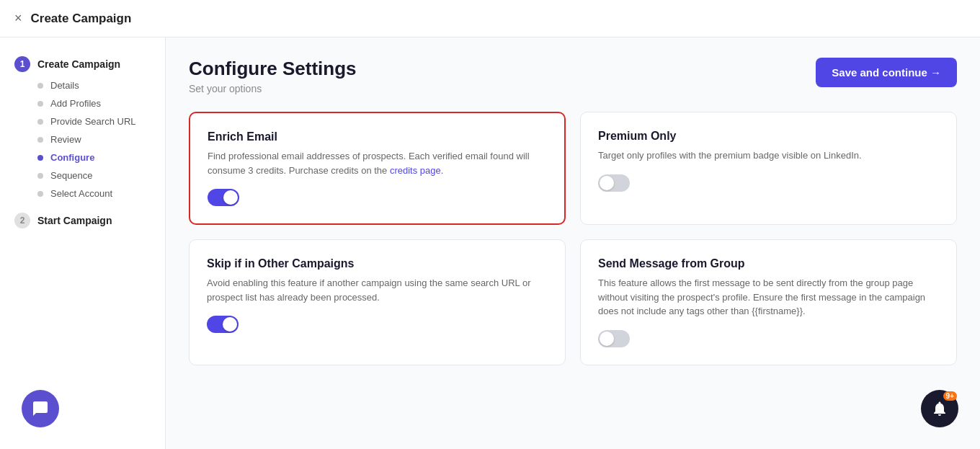 This screenshot has height=449, width=980. I want to click on premium-only-title: Premium Only, so click(768, 136).